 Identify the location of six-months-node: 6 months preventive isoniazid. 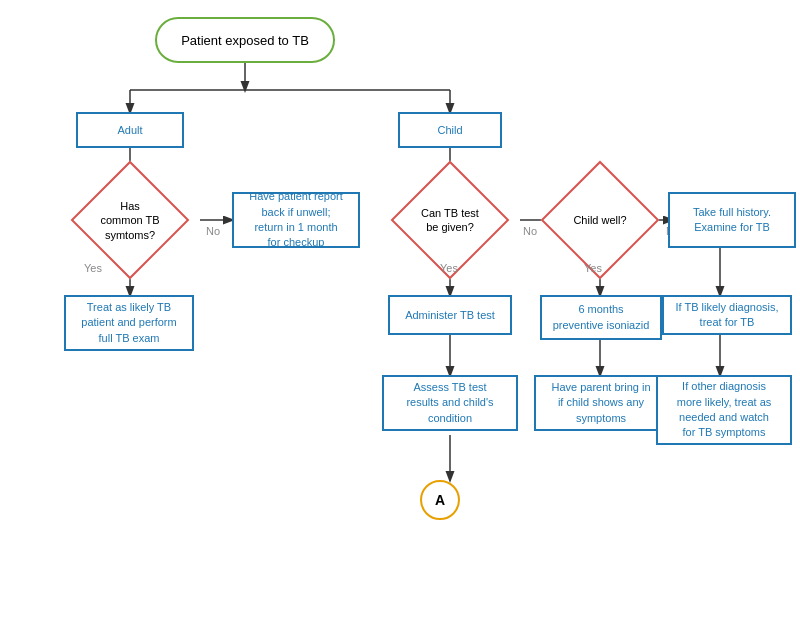
(601, 318).